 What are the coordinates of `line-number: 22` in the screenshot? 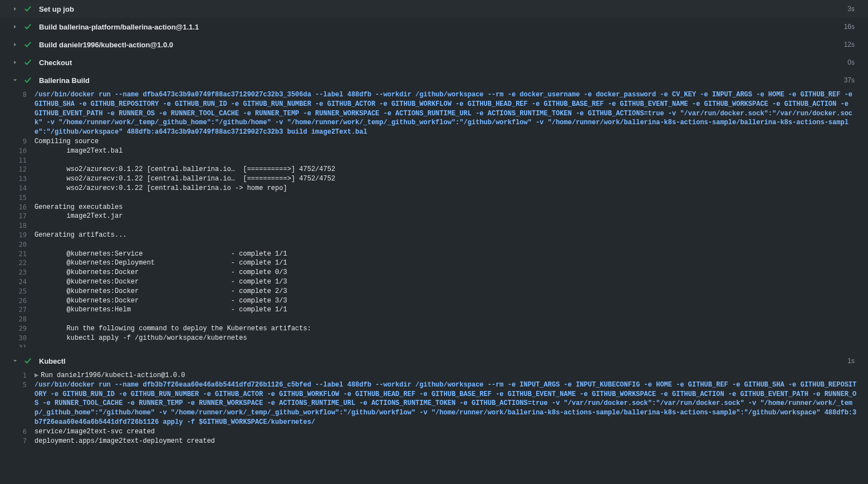 It's located at (23, 263).